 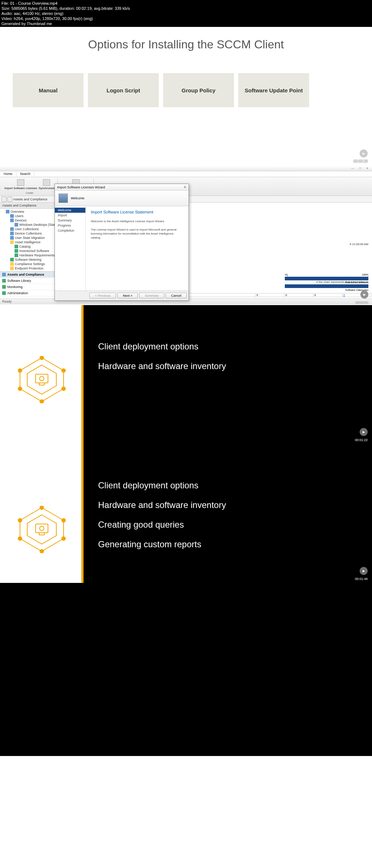 I want to click on library-icon, so click(x=4, y=281).